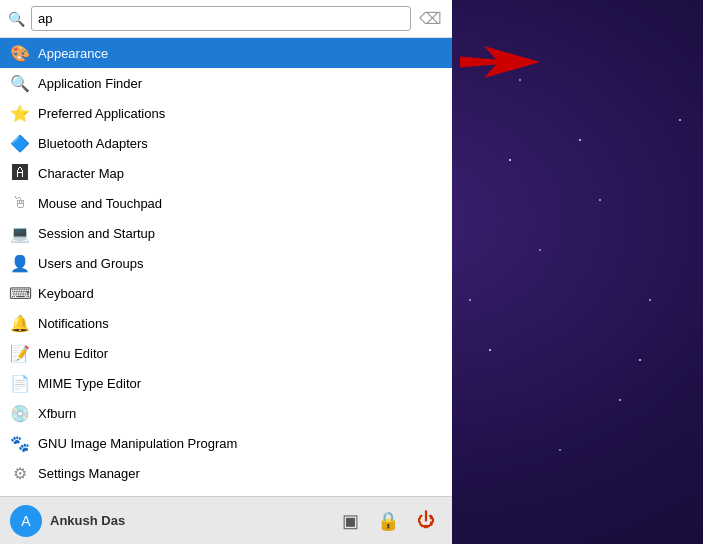  Describe the element at coordinates (426, 521) in the screenshot. I see `power-button: ⏻` at that location.